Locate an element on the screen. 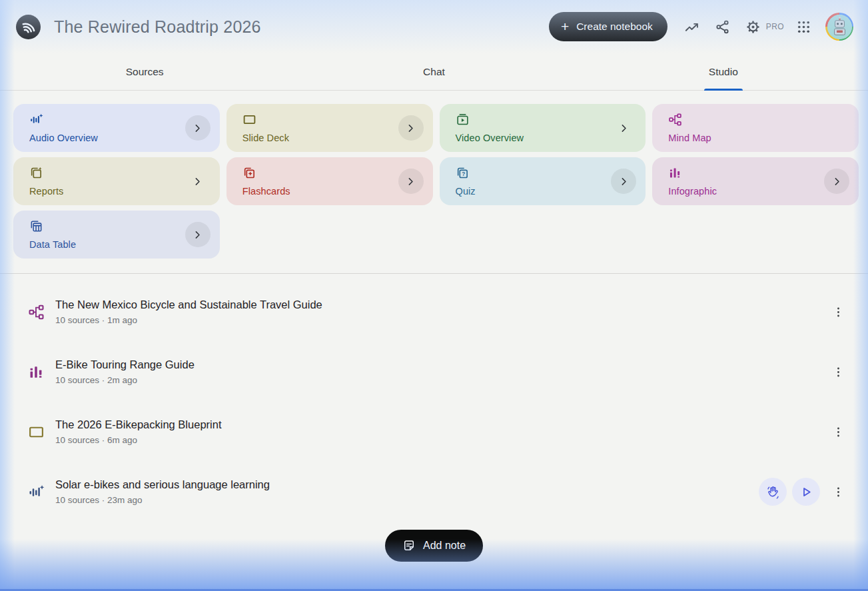 The width and height of the screenshot is (868, 591). tab-label: Studio is located at coordinates (723, 72).